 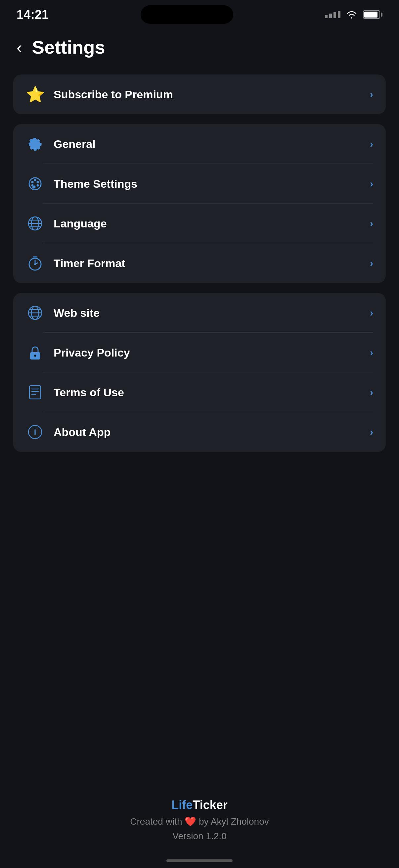 What do you see at coordinates (212, 224) in the screenshot?
I see `language-label: Language` at bounding box center [212, 224].